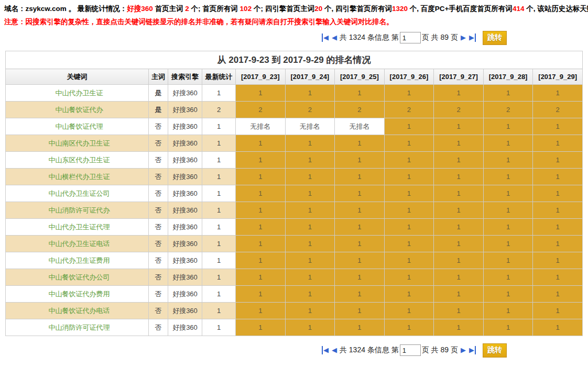 This screenshot has height=368, width=588. Describe the element at coordinates (66, 8) in the screenshot. I see `stats-segment: 域名：zsykcw.com 。 最新统计情况：` at that location.